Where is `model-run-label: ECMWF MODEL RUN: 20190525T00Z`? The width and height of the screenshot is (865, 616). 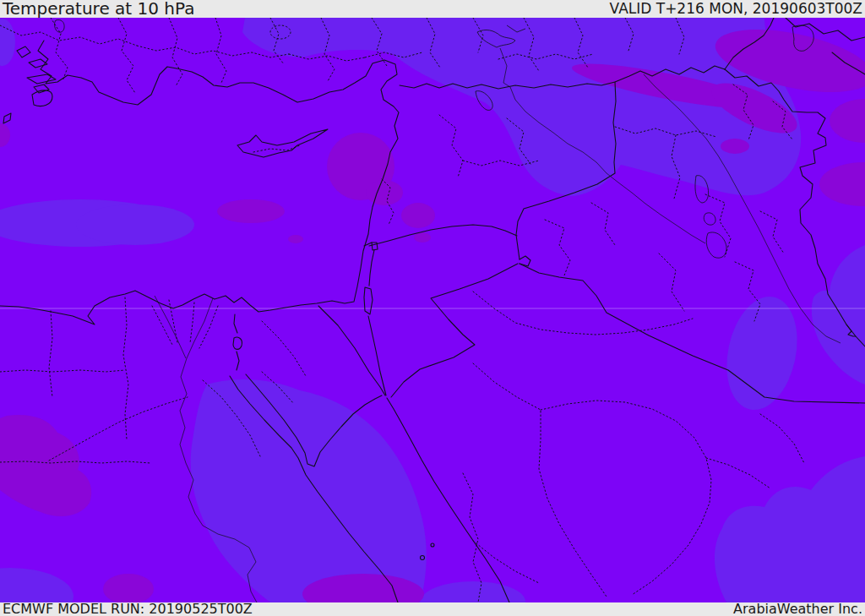
model-run-label: ECMWF MODEL RUN: 20190525T00Z is located at coordinates (127, 609).